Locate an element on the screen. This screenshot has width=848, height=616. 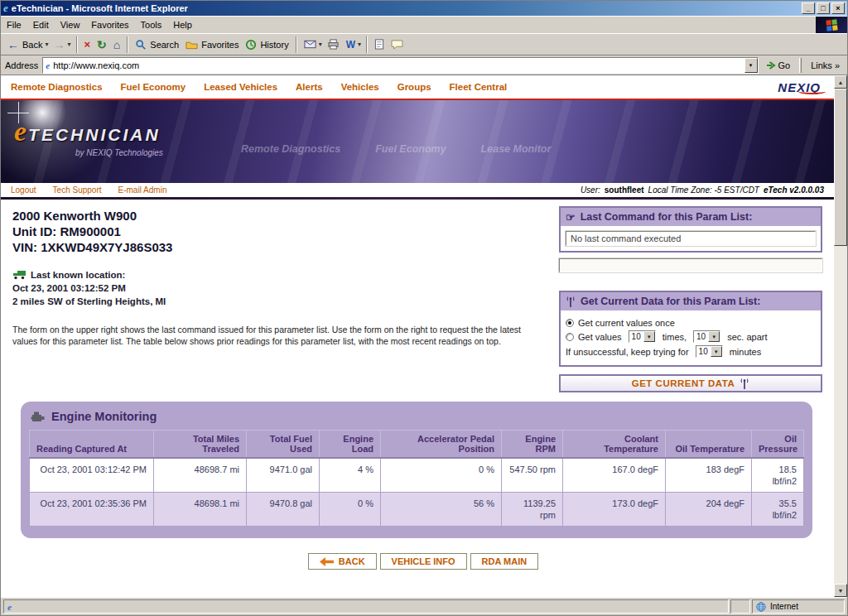
edit-dropdown-icon: ▾ is located at coordinates (359, 45).